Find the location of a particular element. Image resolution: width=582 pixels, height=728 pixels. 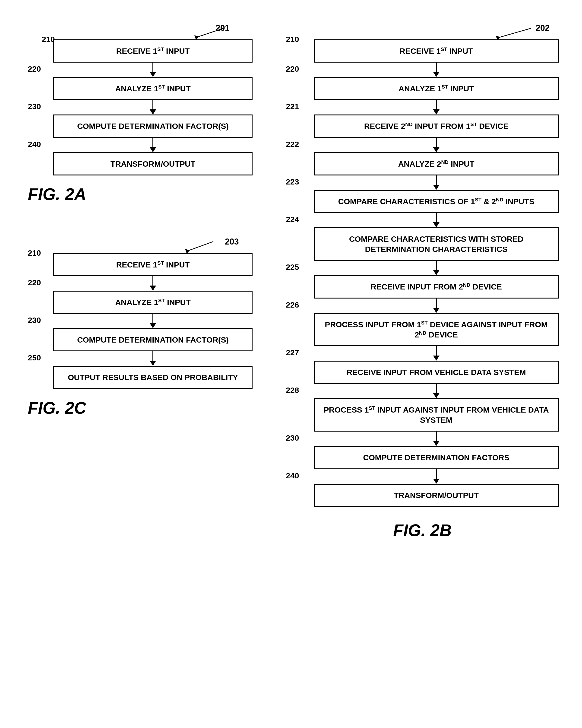

fig2b-arrow1-head is located at coordinates (436, 74).